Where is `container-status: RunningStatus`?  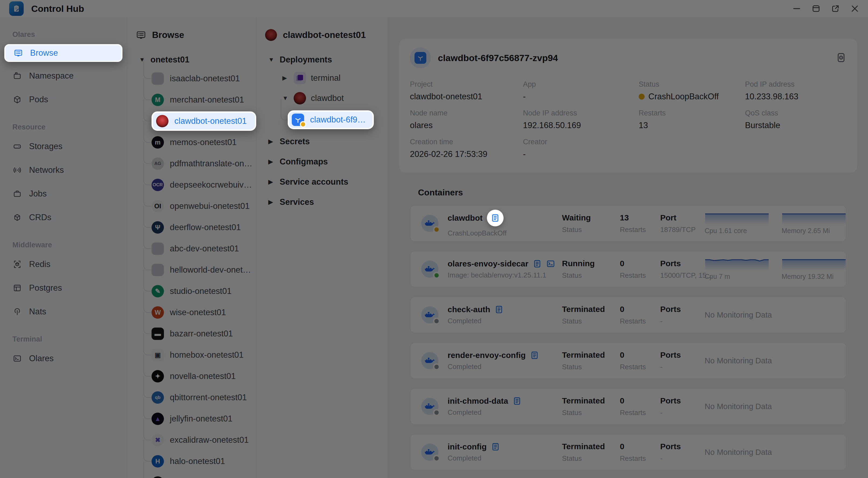 container-status: RunningStatus is located at coordinates (591, 269).